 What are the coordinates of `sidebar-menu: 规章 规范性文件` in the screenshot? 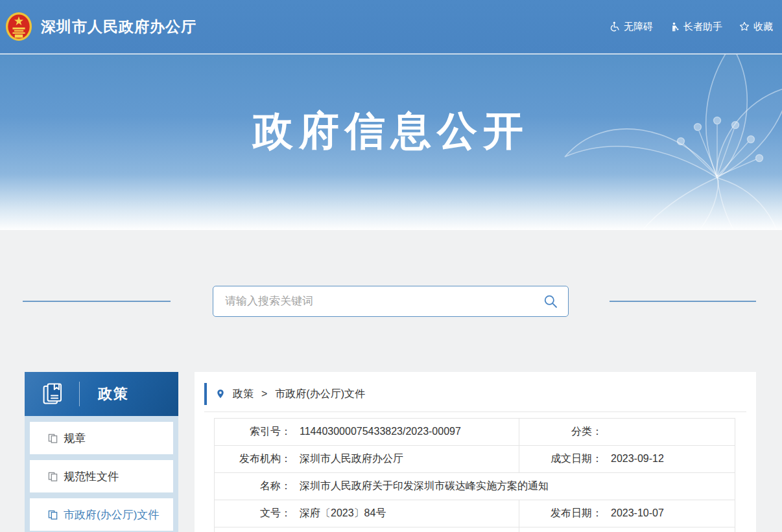 It's located at (101, 474).